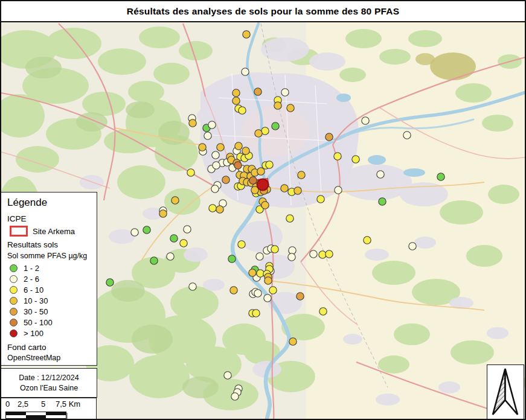  Describe the element at coordinates (49, 245) in the screenshot. I see `legend-group-resultats: Resultats sols` at that location.